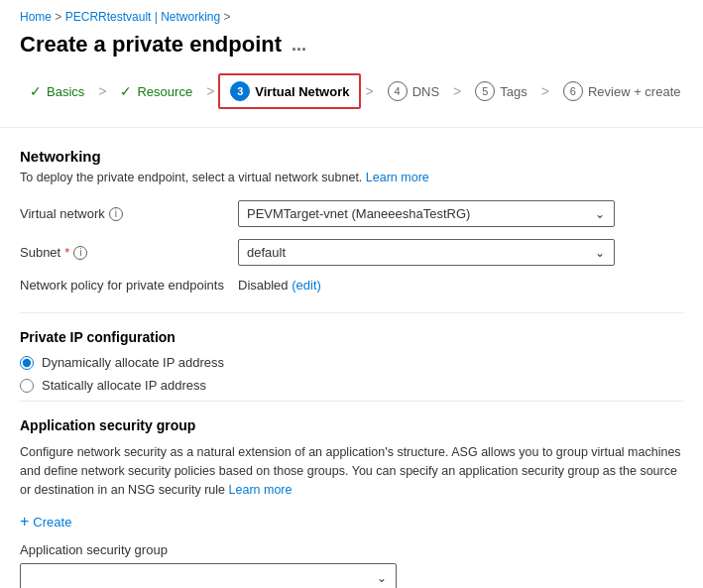  What do you see at coordinates (545, 91) in the screenshot?
I see `step-sep-5: >` at bounding box center [545, 91].